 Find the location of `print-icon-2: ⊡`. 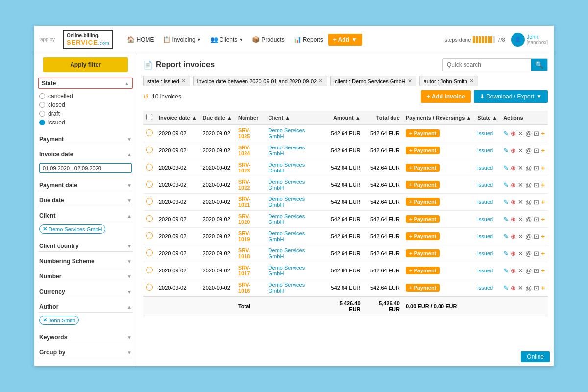

print-icon-2: ⊡ is located at coordinates (536, 168).